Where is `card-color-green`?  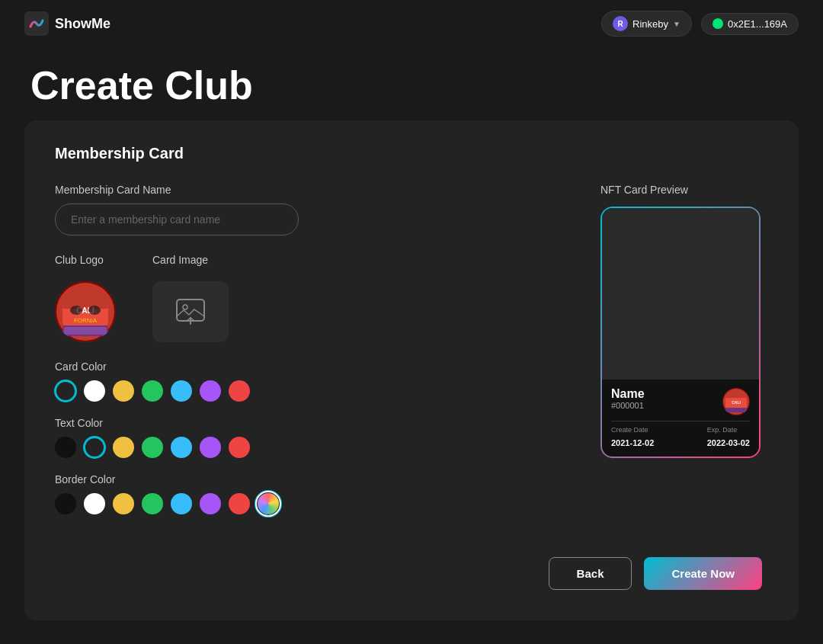
card-color-green is located at coordinates (152, 391).